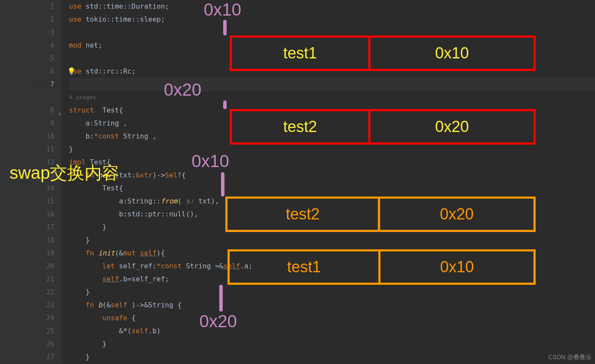 Image resolution: width=595 pixels, height=364 pixels. What do you see at coordinates (48, 58) in the screenshot?
I see `line-number: 5` at bounding box center [48, 58].